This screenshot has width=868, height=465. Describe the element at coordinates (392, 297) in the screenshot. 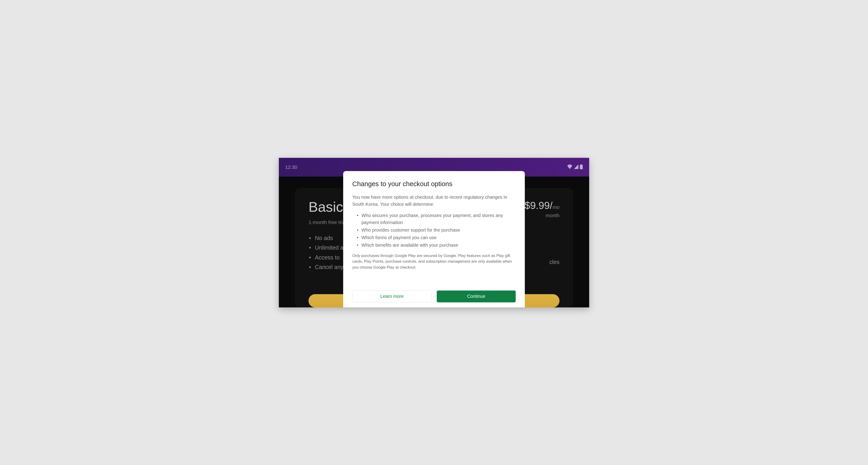

I see `learn-more-button: Learn more` at that location.